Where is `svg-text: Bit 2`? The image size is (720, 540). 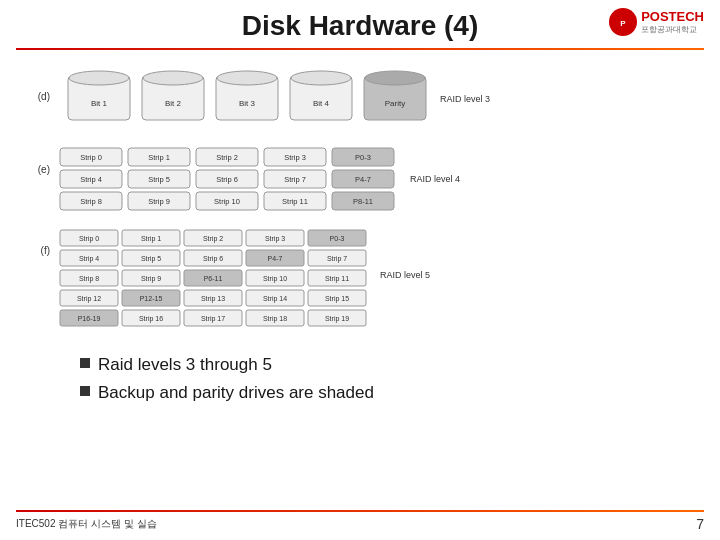
svg-text: Bit 2 is located at coordinates (174, 104).